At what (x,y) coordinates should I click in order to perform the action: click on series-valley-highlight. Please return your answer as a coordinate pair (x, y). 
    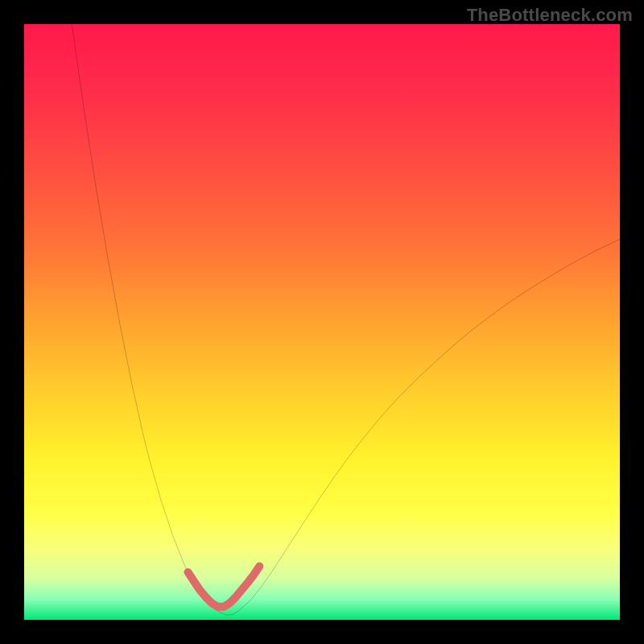
    Looking at the image, I should click on (224, 586).